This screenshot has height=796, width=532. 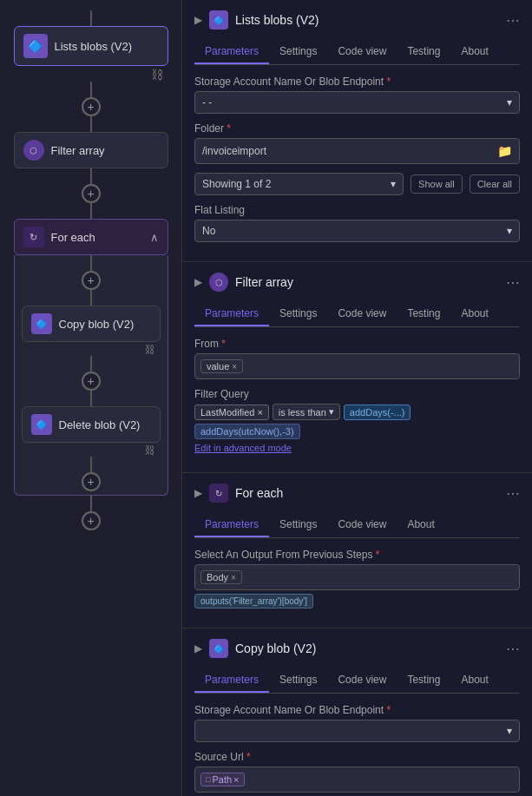 What do you see at coordinates (150, 350) in the screenshot?
I see `copy-blob-link-icon: ⛓` at bounding box center [150, 350].